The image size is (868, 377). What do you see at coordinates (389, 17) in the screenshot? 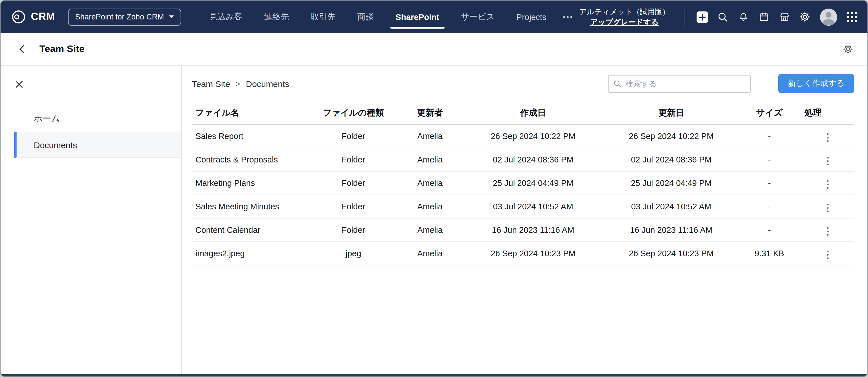
I see `module-tabs: 見込み客 連絡先 取引先 商談 SharePoint サービス Projects…` at bounding box center [389, 17].